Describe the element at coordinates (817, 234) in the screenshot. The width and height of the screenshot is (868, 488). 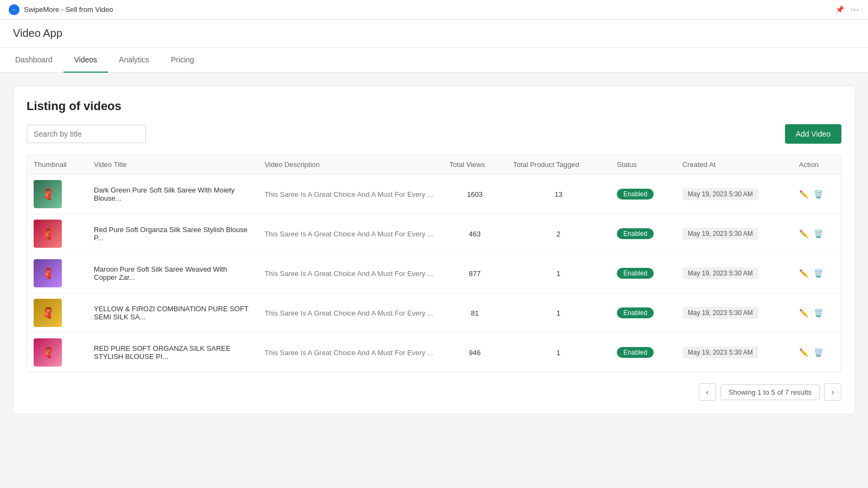
I see `action-buttons-1: ✏️ 🗑️` at that location.